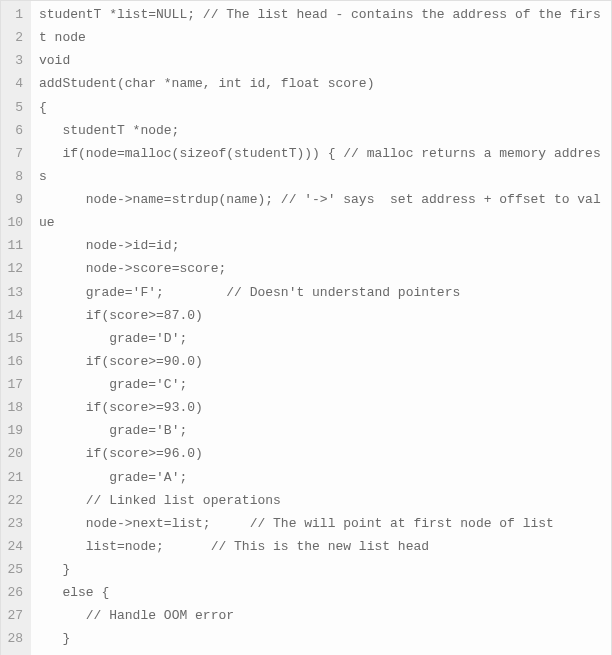 The height and width of the screenshot is (655, 612). Describe the element at coordinates (323, 478) in the screenshot. I see `code-line: grade='A';` at that location.